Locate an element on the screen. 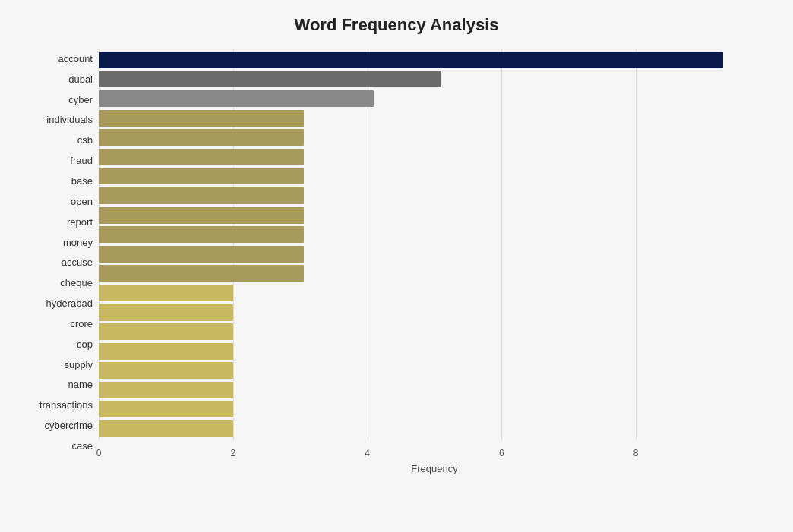 This screenshot has height=532, width=793. chart-title: Word Frequency Analysis is located at coordinates (396, 25).